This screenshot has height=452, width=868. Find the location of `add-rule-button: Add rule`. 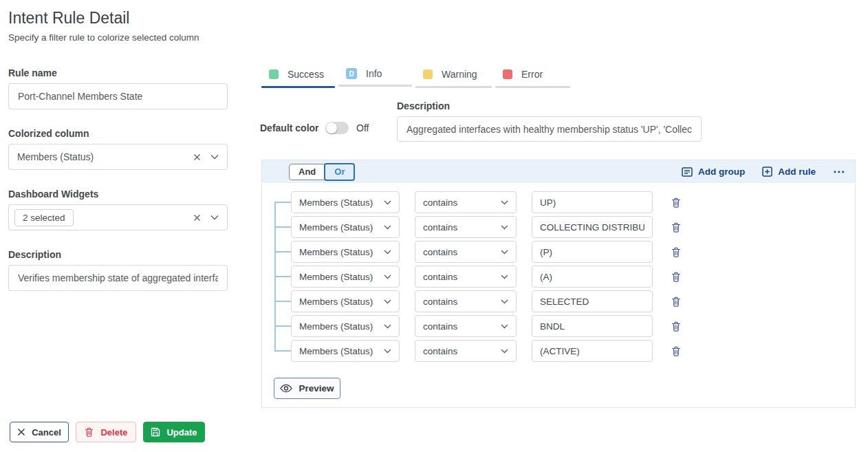

add-rule-button: Add rule is located at coordinates (789, 172).